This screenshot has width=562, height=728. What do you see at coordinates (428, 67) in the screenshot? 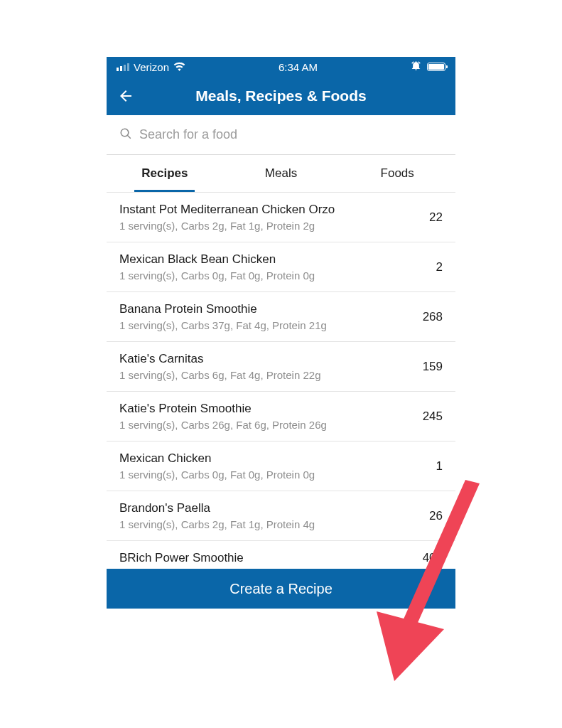
I see `status-right` at bounding box center [428, 67].